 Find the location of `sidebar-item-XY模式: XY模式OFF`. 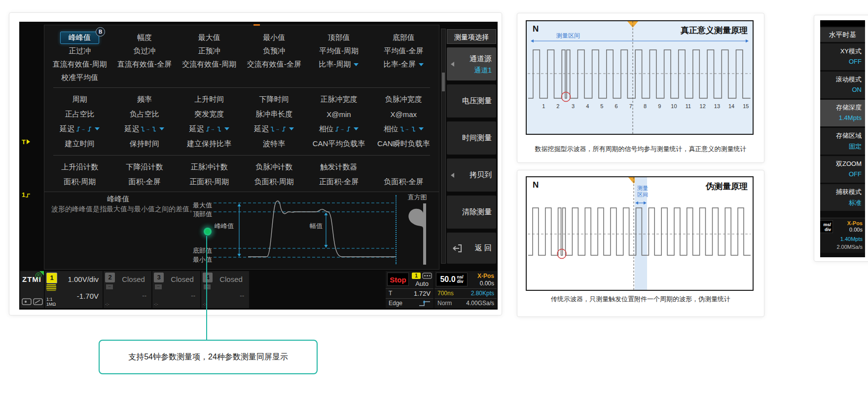

sidebar-item-XY模式: XY模式OFF is located at coordinates (842, 57).